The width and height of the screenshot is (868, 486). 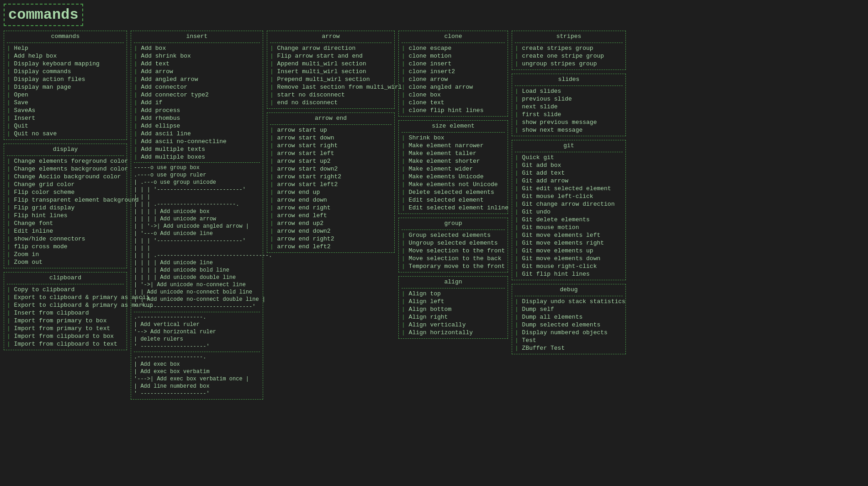 I want to click on list-item: arrow end right, so click(x=331, y=208).